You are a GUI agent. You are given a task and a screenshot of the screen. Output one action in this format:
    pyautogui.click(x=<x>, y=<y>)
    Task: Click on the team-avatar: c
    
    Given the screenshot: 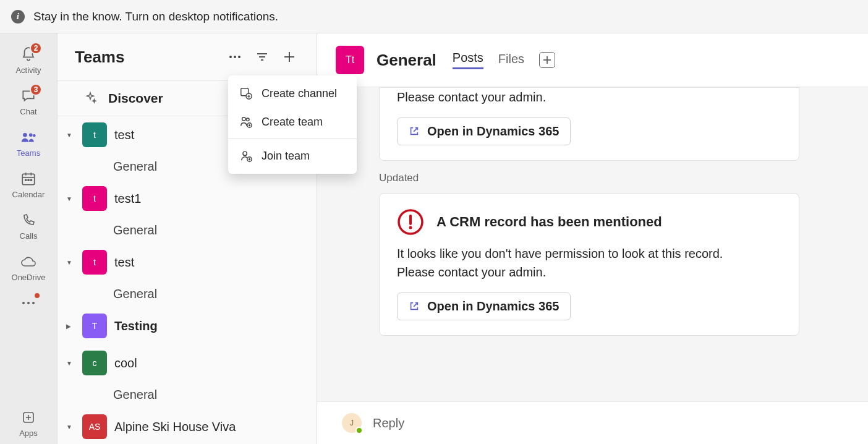 What is the action you would take?
    pyautogui.click(x=95, y=363)
    